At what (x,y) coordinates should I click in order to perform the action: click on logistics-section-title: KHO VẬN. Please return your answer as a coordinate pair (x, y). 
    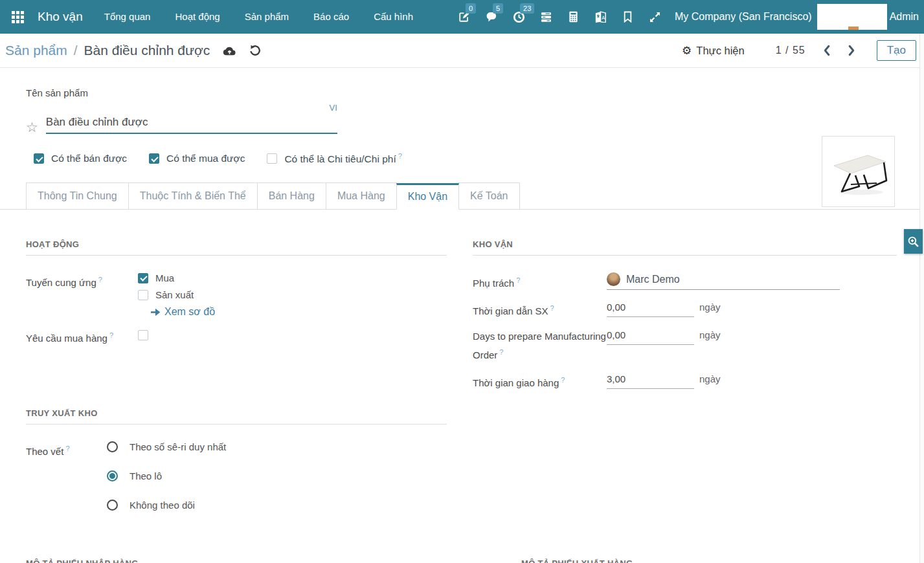
    Looking at the image, I should click on (685, 247).